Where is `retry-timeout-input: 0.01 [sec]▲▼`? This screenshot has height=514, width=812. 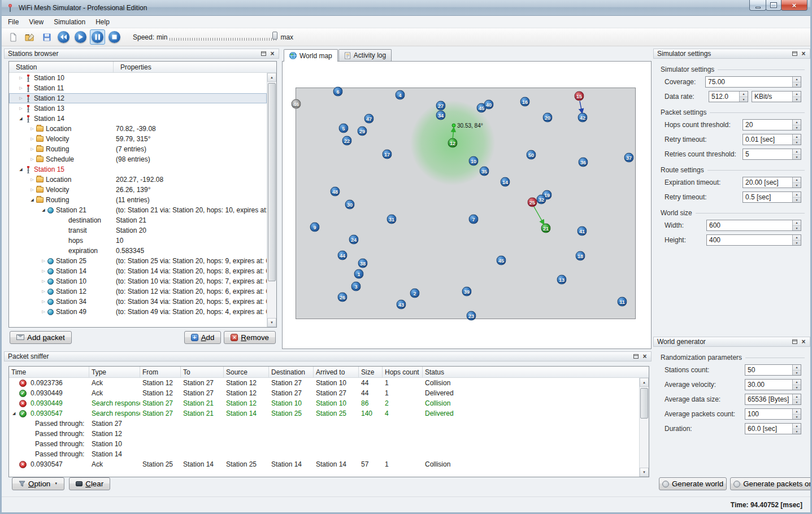 retry-timeout-input: 0.01 [sec]▲▼ is located at coordinates (772, 140).